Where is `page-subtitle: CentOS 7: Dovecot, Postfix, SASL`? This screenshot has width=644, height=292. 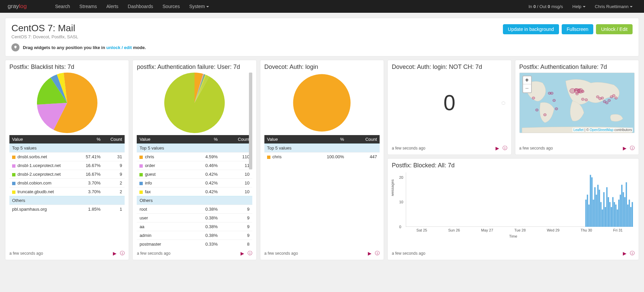 page-subtitle: CentOS 7: Dovecot, Postfix, SASL is located at coordinates (322, 37).